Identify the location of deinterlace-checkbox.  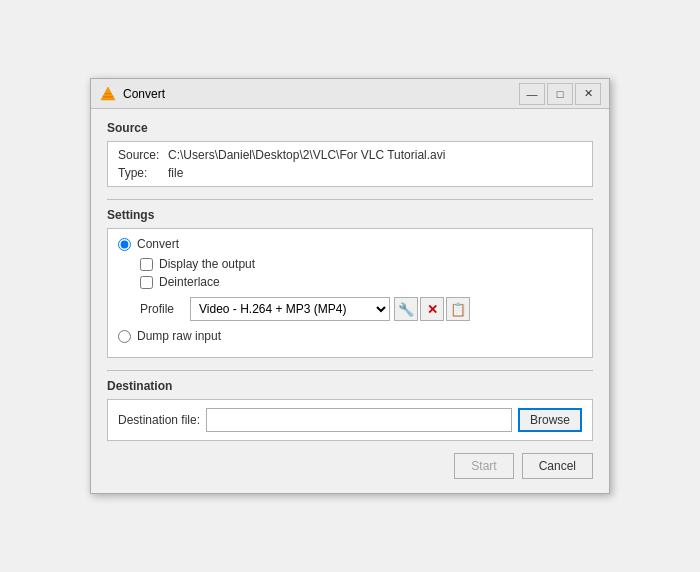
(146, 282).